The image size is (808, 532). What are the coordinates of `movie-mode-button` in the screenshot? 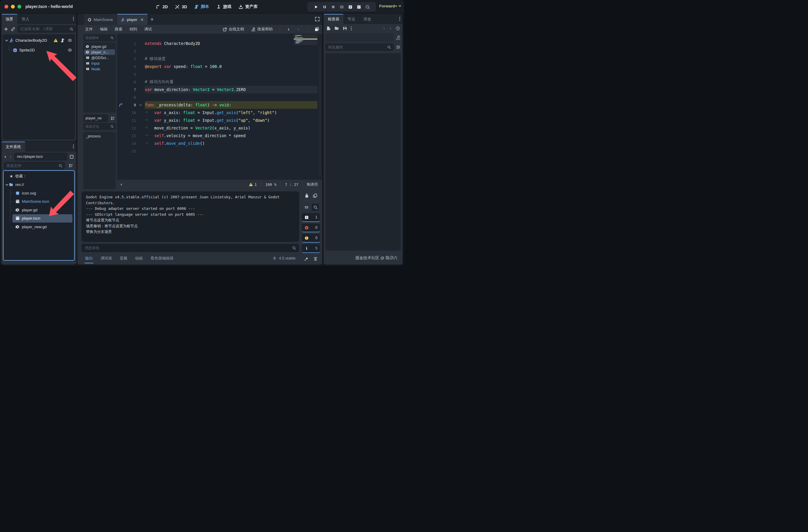 It's located at (342, 7).